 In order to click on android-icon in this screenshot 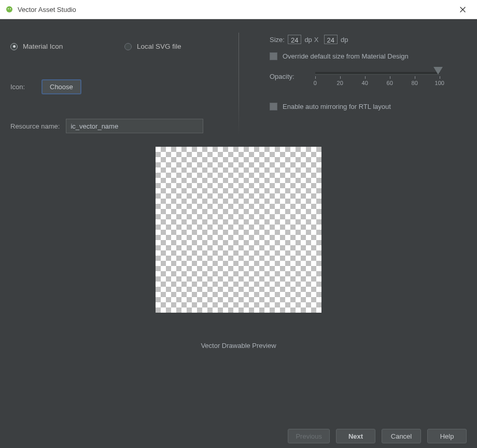, I will do `click(9, 9)`.